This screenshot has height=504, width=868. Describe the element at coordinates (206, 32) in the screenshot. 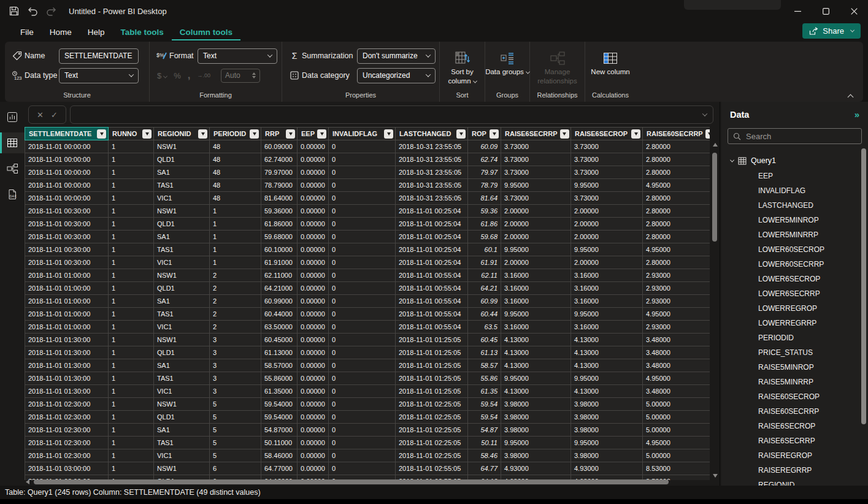

I see `menu-column-tools: Column tools` at that location.